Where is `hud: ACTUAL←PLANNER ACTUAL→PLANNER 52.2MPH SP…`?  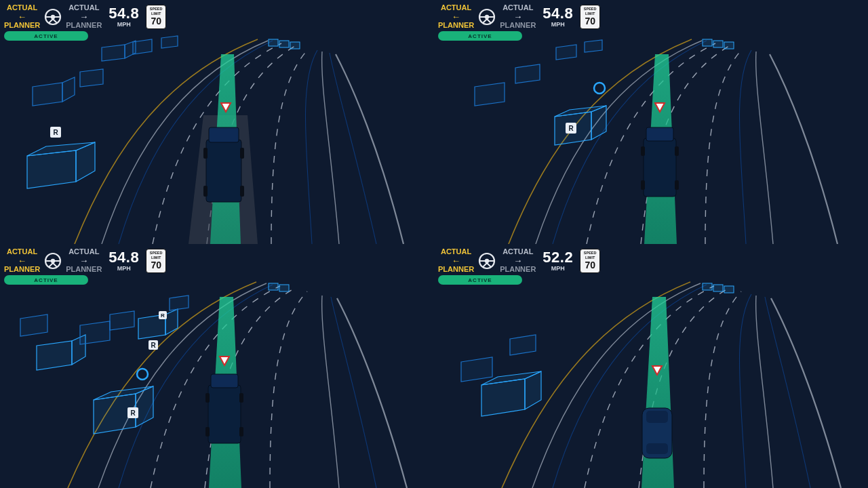 hud: ACTUAL←PLANNER ACTUAL→PLANNER 52.2MPH SP… is located at coordinates (519, 266).